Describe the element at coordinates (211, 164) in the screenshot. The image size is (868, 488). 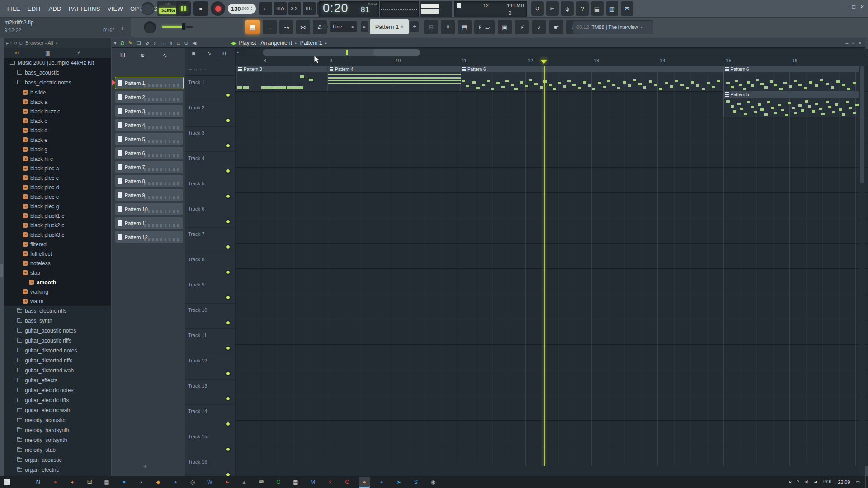
I see `track-header: Track 4` at that location.